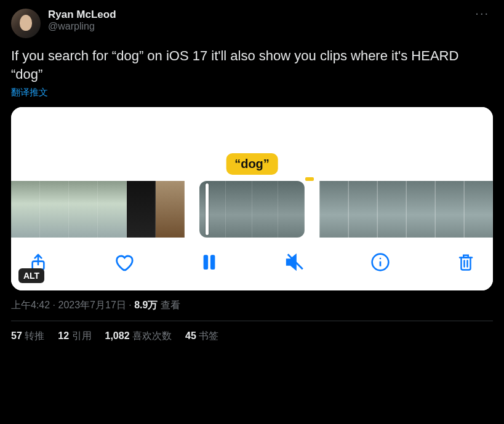 The width and height of the screenshot is (504, 424). I want to click on tweet-text: If you search for “dog” on iOS 17 it'll …, so click(252, 65).